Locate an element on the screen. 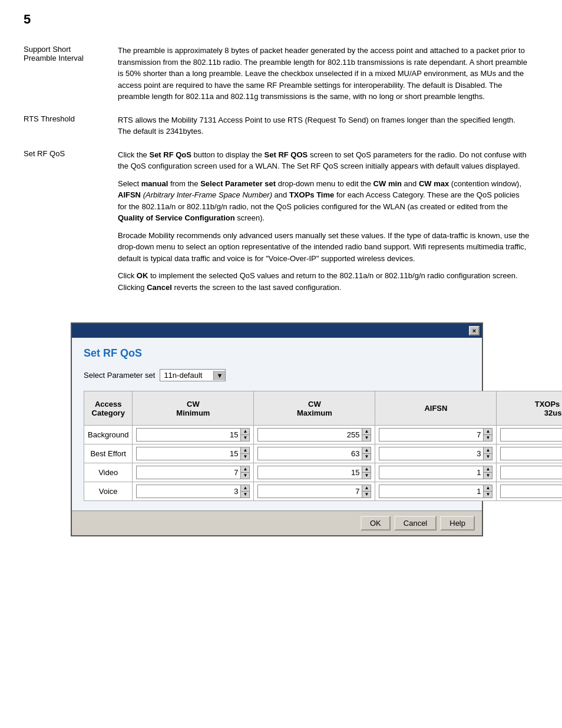  cell-access-category: Video is located at coordinates (108, 473).